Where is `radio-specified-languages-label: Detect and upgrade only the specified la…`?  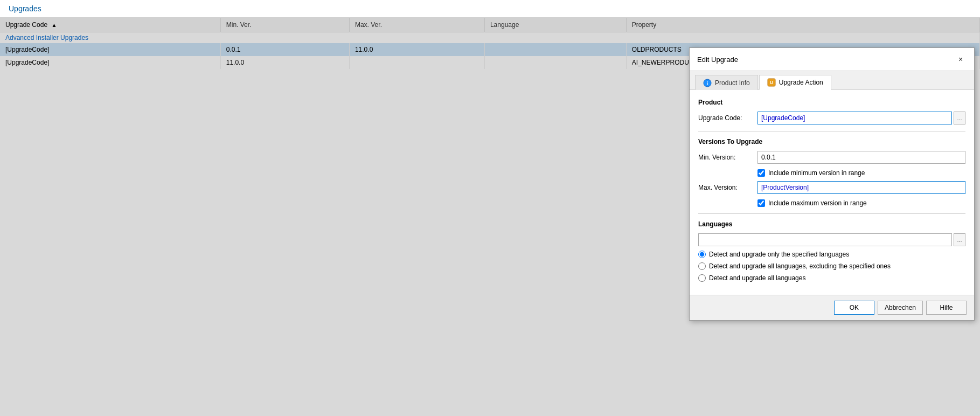 radio-specified-languages-label: Detect and upgrade only the specified la… is located at coordinates (779, 254).